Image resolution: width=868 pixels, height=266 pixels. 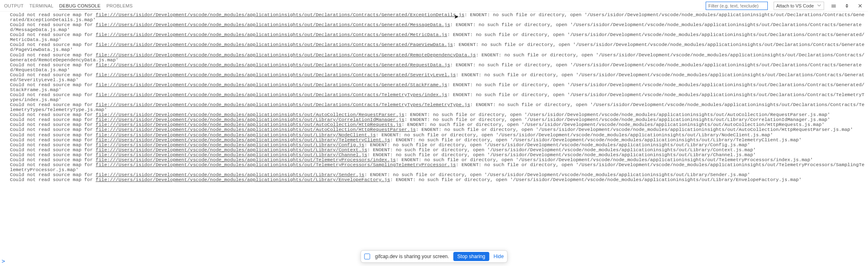 I want to click on chevron-down-icon, so click(x=819, y=6).